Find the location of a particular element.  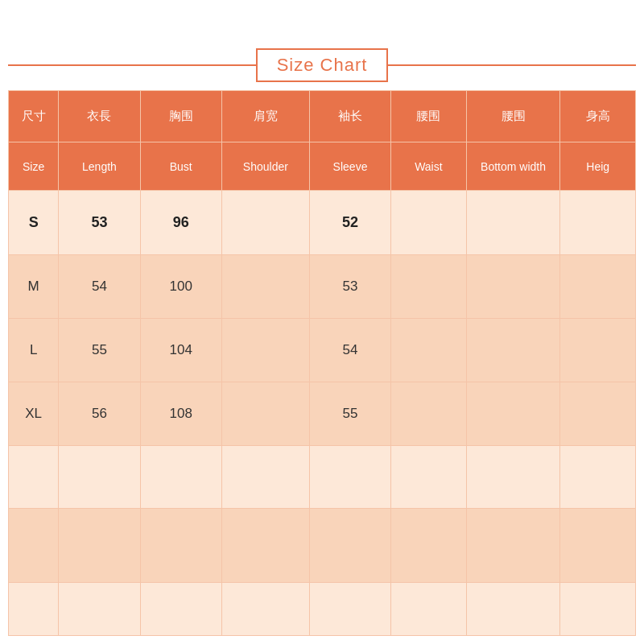

title-line-right is located at coordinates (512, 65).